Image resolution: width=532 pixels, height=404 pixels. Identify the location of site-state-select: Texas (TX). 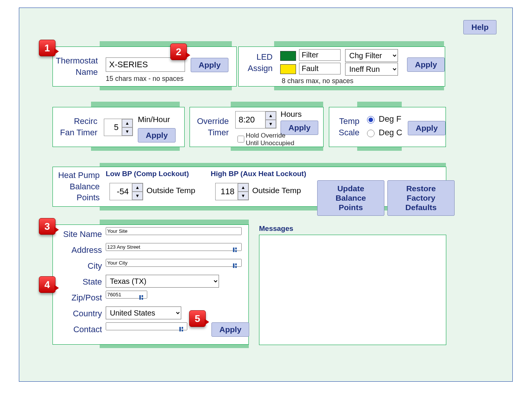
(162, 281).